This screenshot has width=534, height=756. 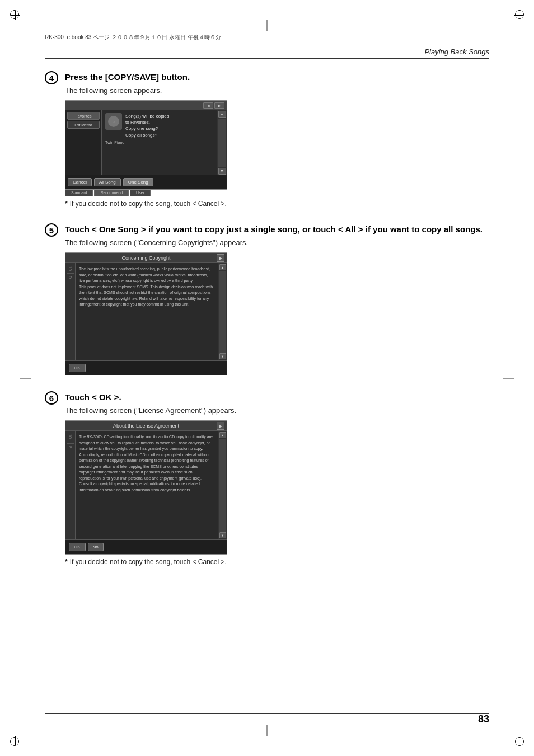 I want to click on screen1-right-bar: ▲ ▼, so click(x=222, y=142).